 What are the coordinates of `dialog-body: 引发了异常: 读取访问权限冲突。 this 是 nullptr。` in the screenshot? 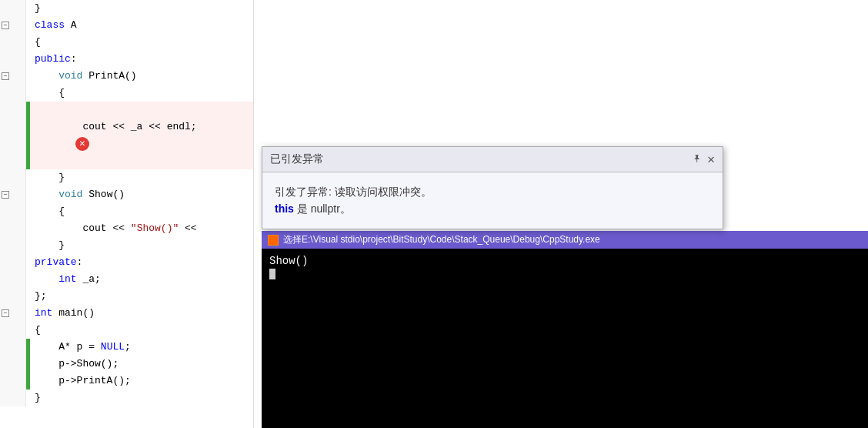 It's located at (492, 200).